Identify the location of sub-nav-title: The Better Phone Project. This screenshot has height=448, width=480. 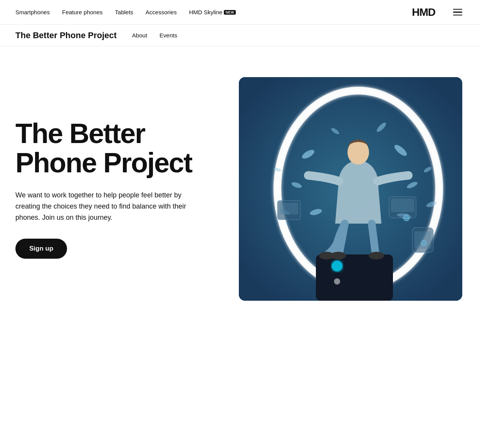
(66, 35).